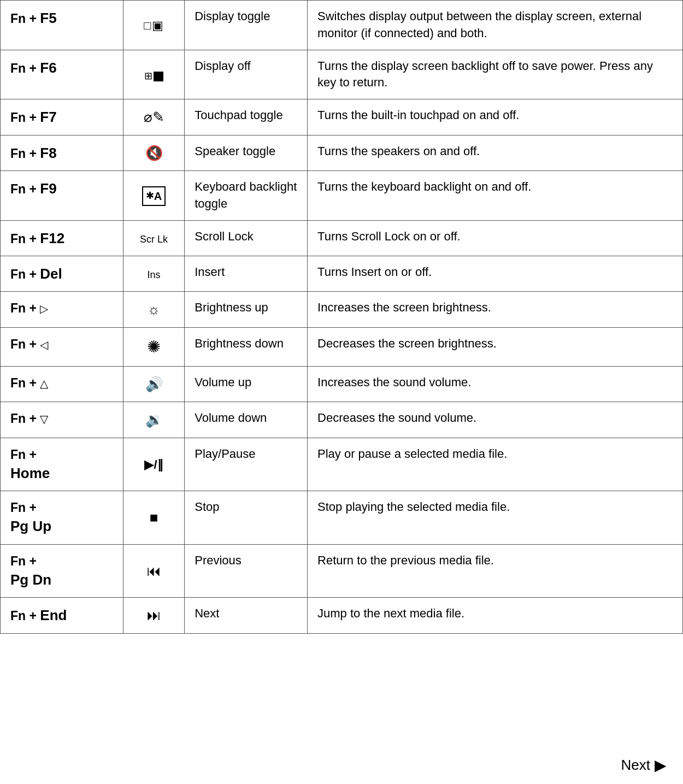 This screenshot has height=784, width=683. What do you see at coordinates (246, 309) in the screenshot?
I see `function-name: Brightness up` at bounding box center [246, 309].